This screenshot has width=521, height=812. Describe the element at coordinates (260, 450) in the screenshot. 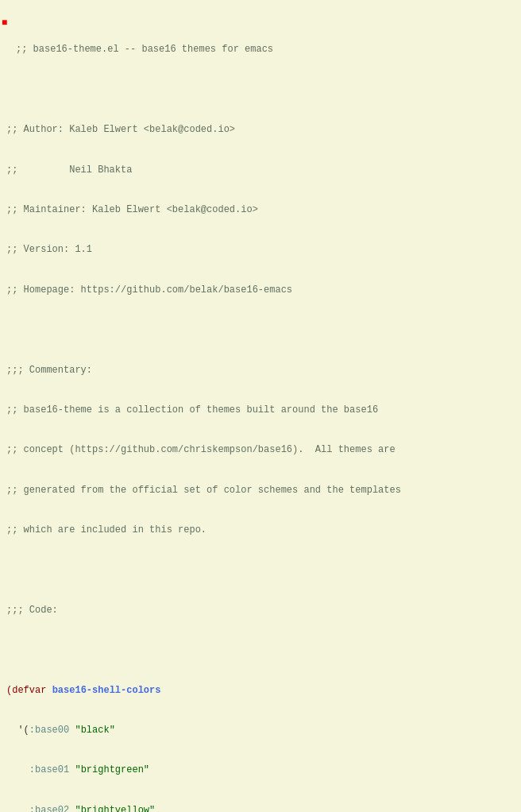

I see `comment-desc2: ;; concept (https://github.com/chriskemp…` at that location.